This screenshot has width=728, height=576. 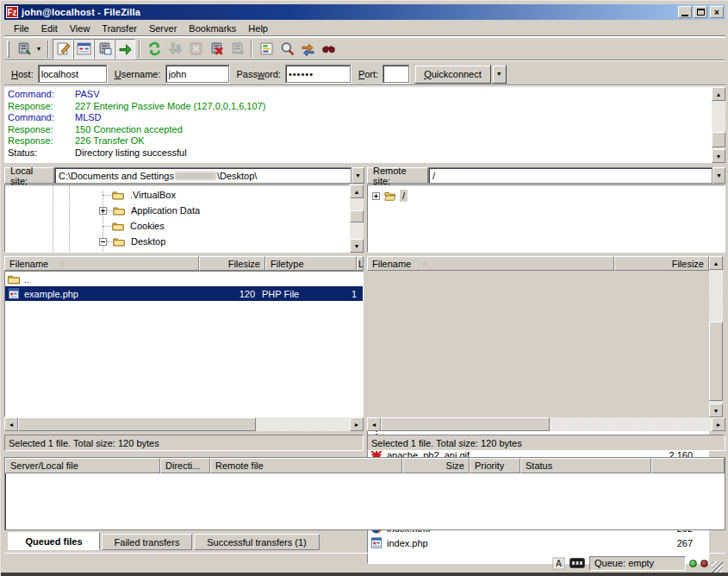 I want to click on tab-successful-transfers: Successful transfers (1), so click(x=257, y=542).